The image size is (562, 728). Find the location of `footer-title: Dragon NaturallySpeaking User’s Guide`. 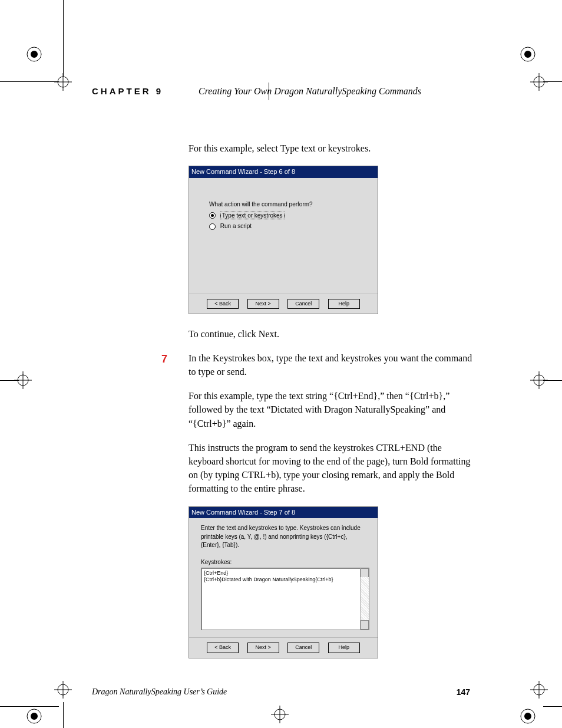

footer-title: Dragon NaturallySpeaking User’s Guide is located at coordinates (159, 692).